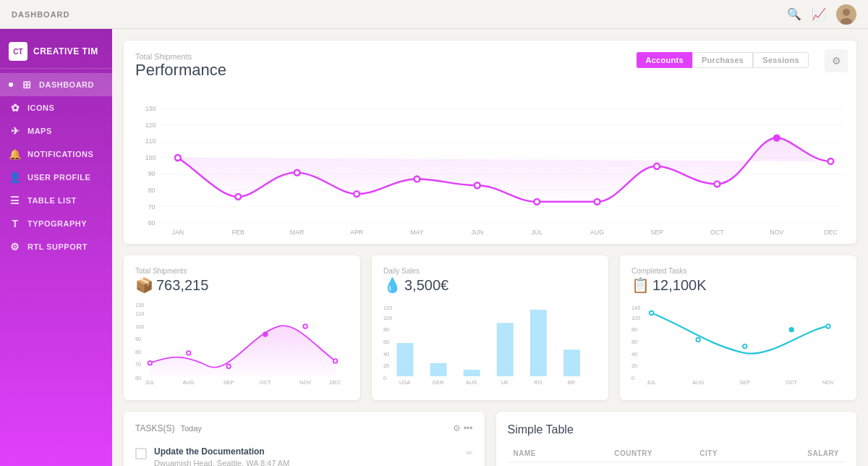 The height and width of the screenshot is (466, 868). I want to click on settings-button: ⚙, so click(836, 61).